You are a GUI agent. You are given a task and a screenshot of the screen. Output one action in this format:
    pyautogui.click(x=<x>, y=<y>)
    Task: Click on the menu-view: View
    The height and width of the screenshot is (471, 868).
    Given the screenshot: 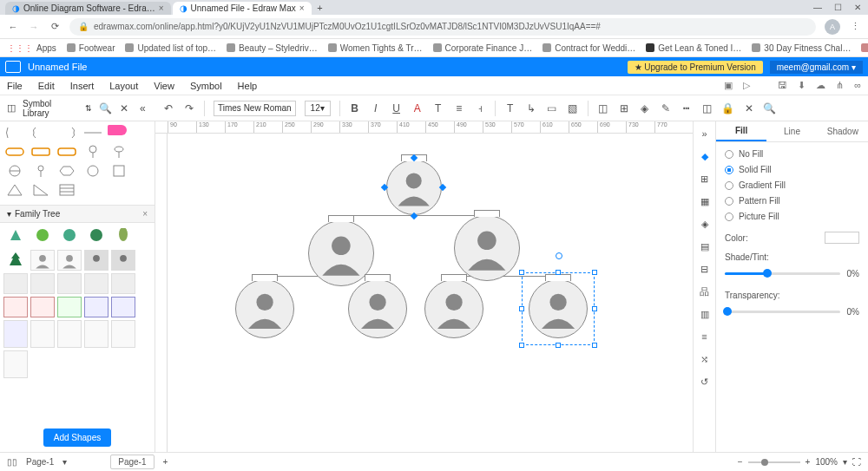 What is the action you would take?
    pyautogui.click(x=164, y=86)
    